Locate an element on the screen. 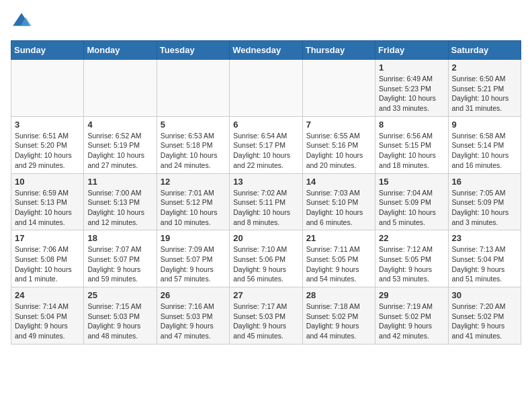 The width and height of the screenshot is (532, 411). day-number: 9 is located at coordinates (485, 125).